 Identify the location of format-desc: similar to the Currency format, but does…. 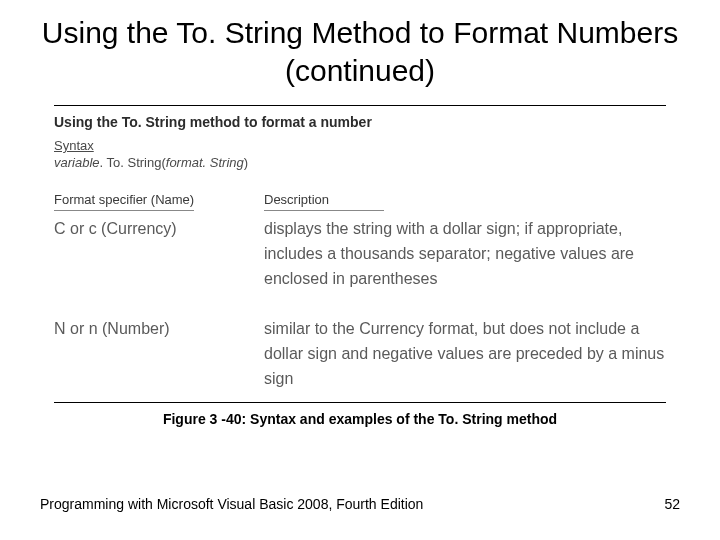
(465, 354).